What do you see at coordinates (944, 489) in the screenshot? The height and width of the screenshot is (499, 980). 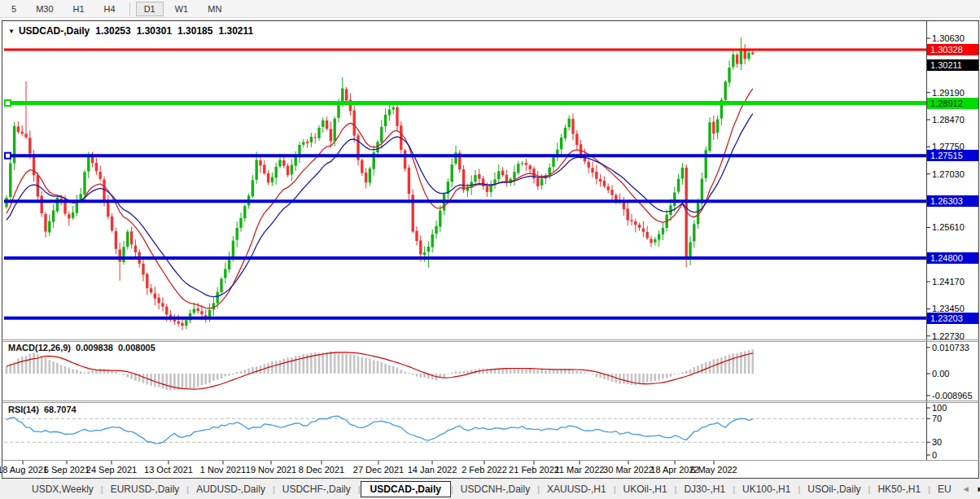 I see `chart-tab-overflow: EU` at bounding box center [944, 489].